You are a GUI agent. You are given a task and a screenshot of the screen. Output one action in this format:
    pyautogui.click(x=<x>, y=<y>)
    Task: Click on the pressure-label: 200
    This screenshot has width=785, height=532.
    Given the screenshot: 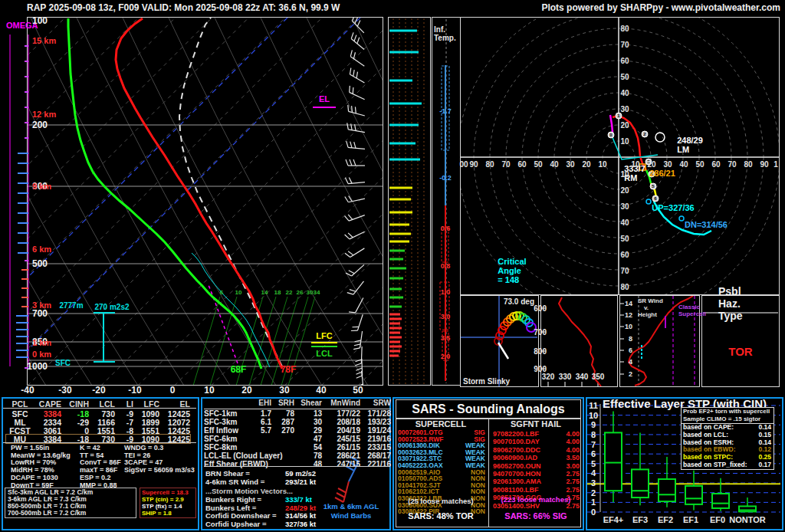 What is the action you would take?
    pyautogui.click(x=40, y=125)
    